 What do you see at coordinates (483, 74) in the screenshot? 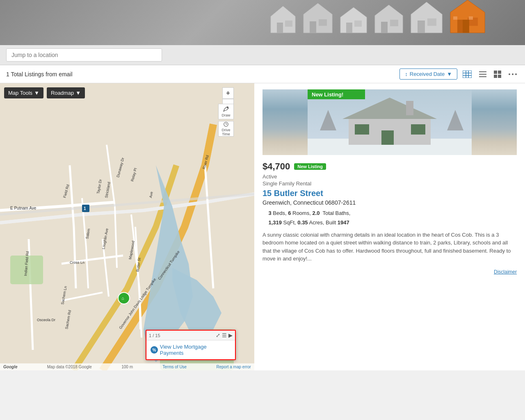
I see `list-icon` at bounding box center [483, 74].